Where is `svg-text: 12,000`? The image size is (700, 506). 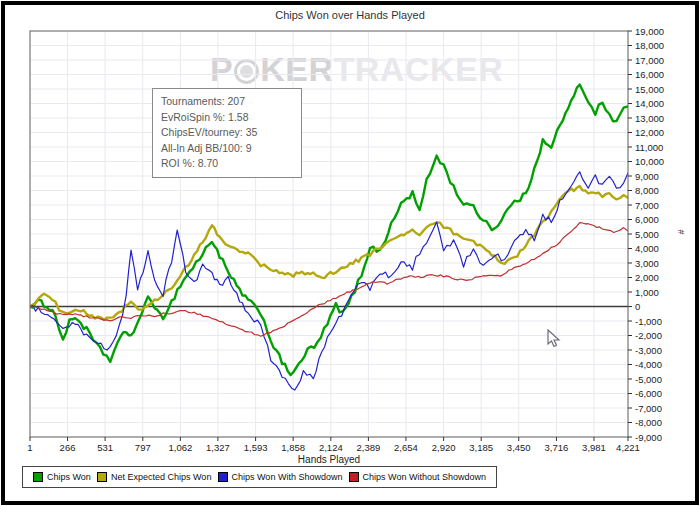 svg-text: 12,000 is located at coordinates (650, 132).